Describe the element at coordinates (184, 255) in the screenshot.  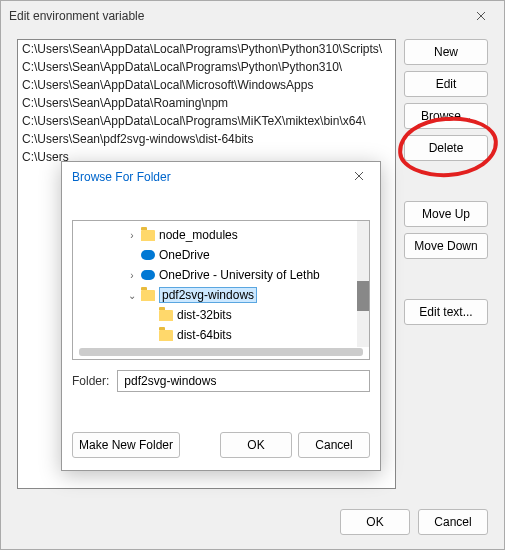
I see `tree-item-label: OneDrive` at that location.